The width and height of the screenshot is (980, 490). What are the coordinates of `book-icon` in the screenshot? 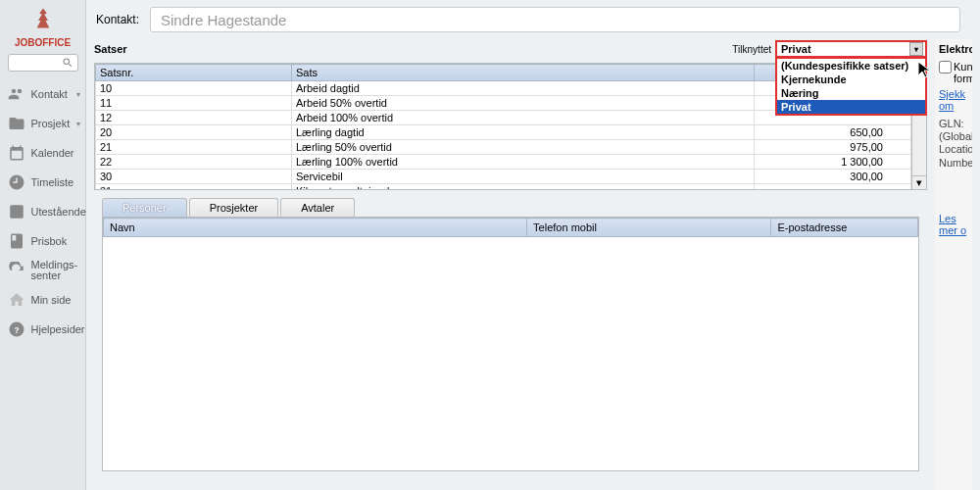 It's located at (17, 241).